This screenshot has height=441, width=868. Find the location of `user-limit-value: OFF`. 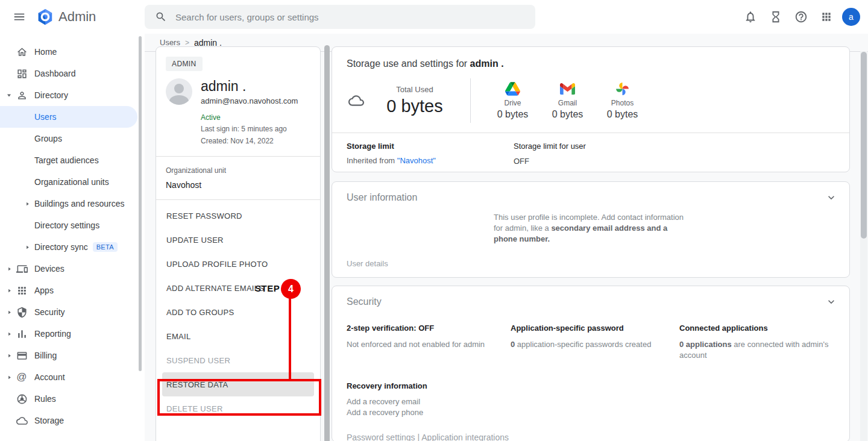

user-limit-value: OFF is located at coordinates (550, 161).